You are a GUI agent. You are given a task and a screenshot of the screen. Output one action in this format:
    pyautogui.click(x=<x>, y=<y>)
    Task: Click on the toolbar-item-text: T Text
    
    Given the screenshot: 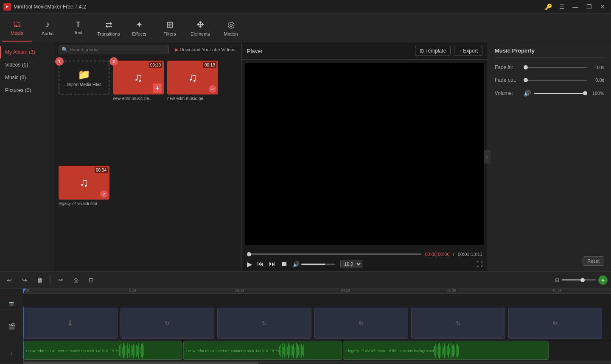 What is the action you would take?
    pyautogui.click(x=78, y=28)
    